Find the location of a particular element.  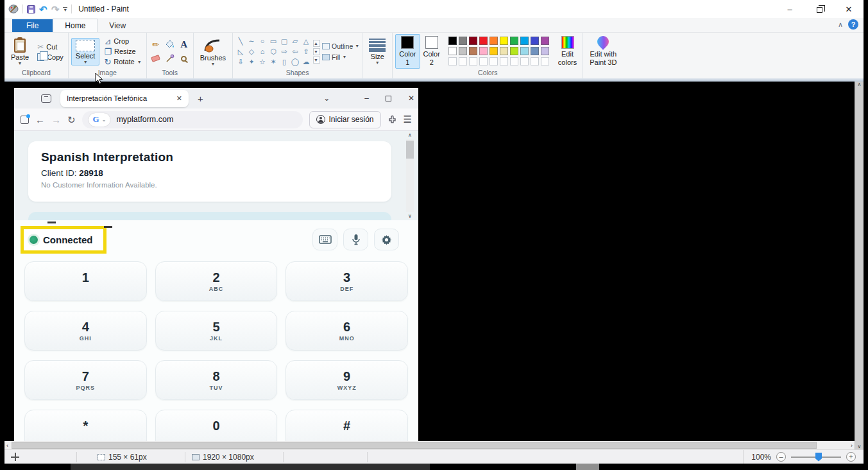

browser-maximize-icon is located at coordinates (389, 99).